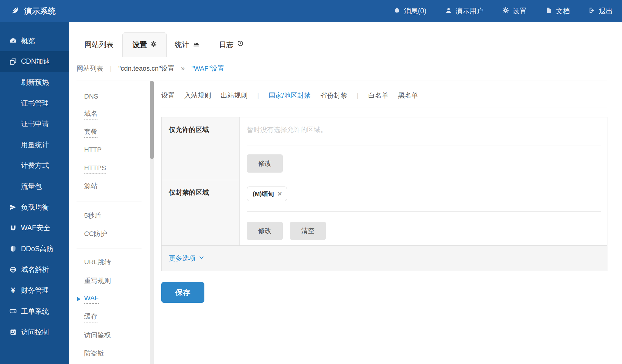  What do you see at coordinates (424, 132) in the screenshot?
I see `allowed-region-field: 暂时没有选择允许的区域。` at bounding box center [424, 132].